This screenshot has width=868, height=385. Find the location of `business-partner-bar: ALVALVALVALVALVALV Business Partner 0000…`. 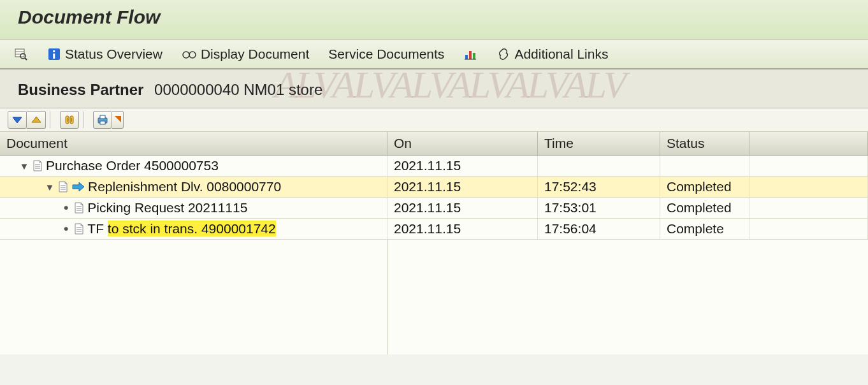

business-partner-bar: ALVALVALVALVALVALV Business Partner 0000… is located at coordinates (434, 89).